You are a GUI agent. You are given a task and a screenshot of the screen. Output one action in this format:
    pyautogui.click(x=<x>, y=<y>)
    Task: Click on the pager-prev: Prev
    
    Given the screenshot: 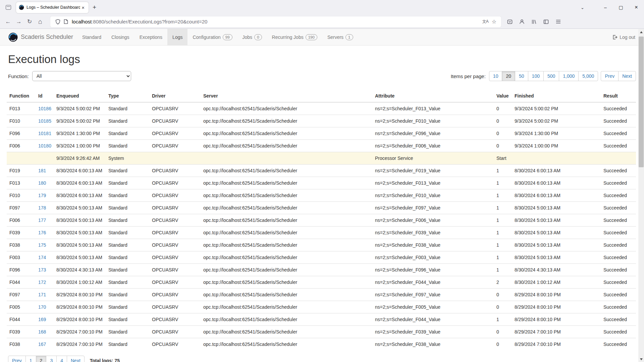 What is the action you would take?
    pyautogui.click(x=17, y=359)
    